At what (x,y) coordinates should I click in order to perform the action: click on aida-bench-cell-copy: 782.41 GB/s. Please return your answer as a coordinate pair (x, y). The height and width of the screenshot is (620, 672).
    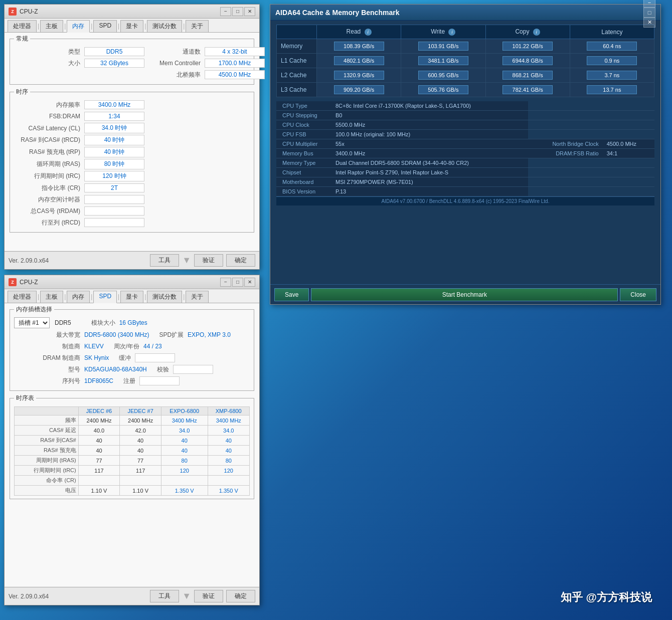
    Looking at the image, I should click on (528, 90).